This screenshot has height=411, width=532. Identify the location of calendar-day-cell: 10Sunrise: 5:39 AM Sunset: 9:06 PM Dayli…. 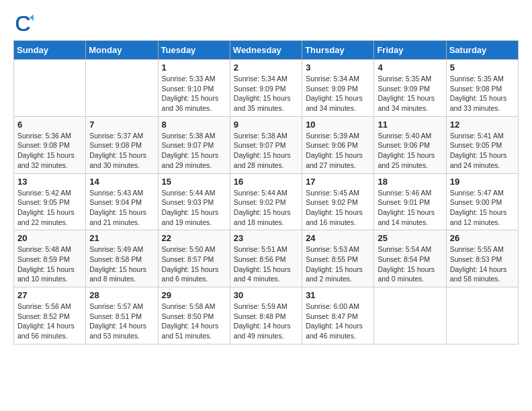
(339, 145).